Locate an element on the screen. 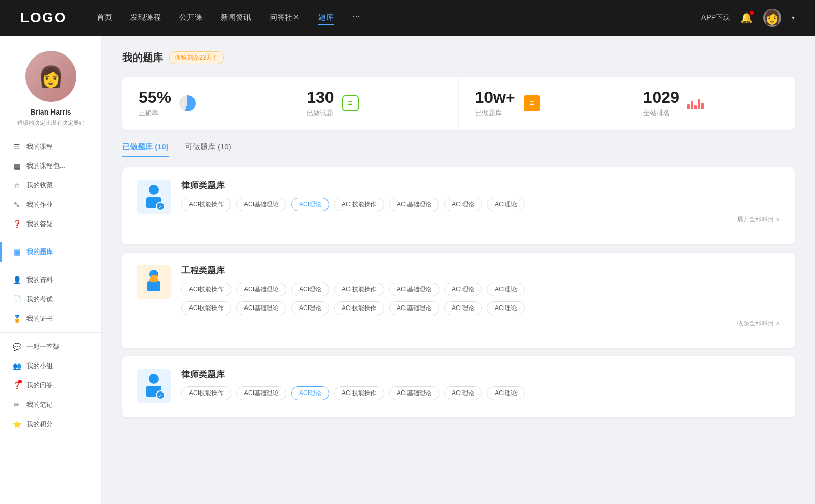 Image resolution: width=815 pixels, height=504 pixels. bar4 is located at coordinates (699, 104).